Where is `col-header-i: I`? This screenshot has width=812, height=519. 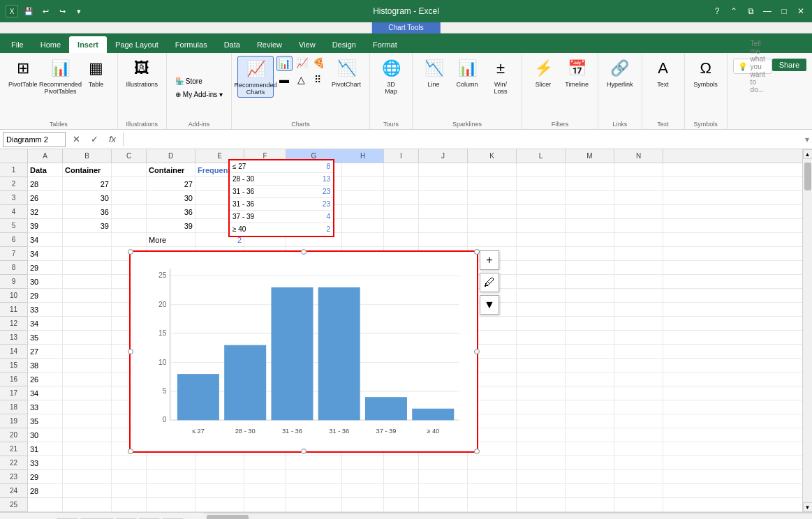 col-header-i: I is located at coordinates (401, 156).